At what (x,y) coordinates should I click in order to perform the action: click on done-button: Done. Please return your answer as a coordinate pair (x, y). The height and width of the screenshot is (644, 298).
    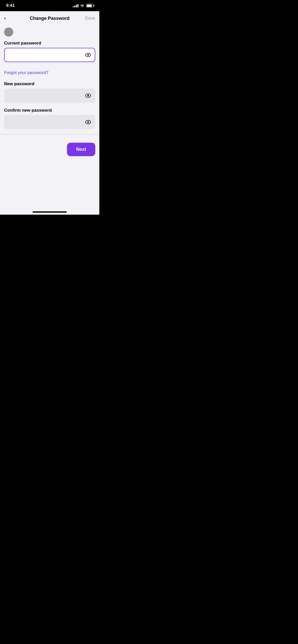
    Looking at the image, I should click on (88, 18).